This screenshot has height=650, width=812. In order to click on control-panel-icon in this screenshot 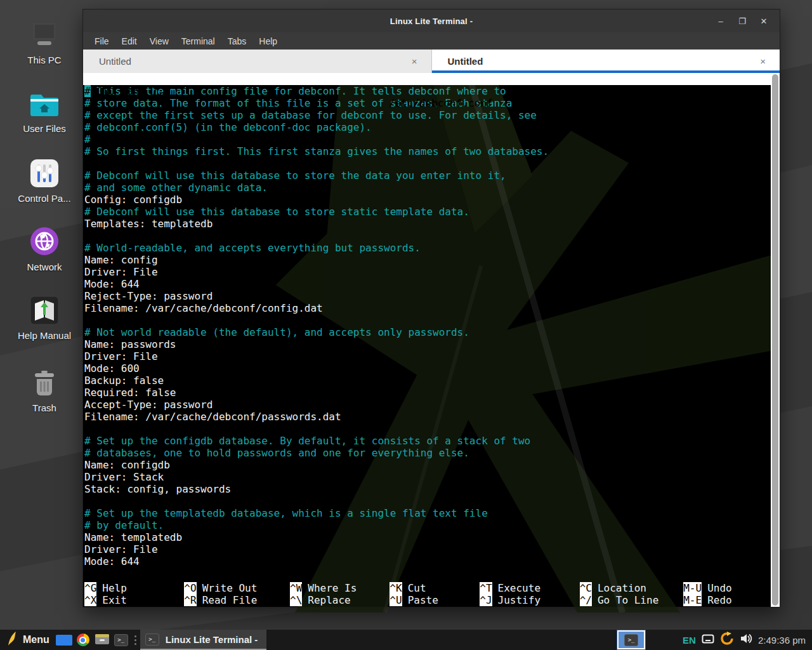, I will do `click(44, 173)`.